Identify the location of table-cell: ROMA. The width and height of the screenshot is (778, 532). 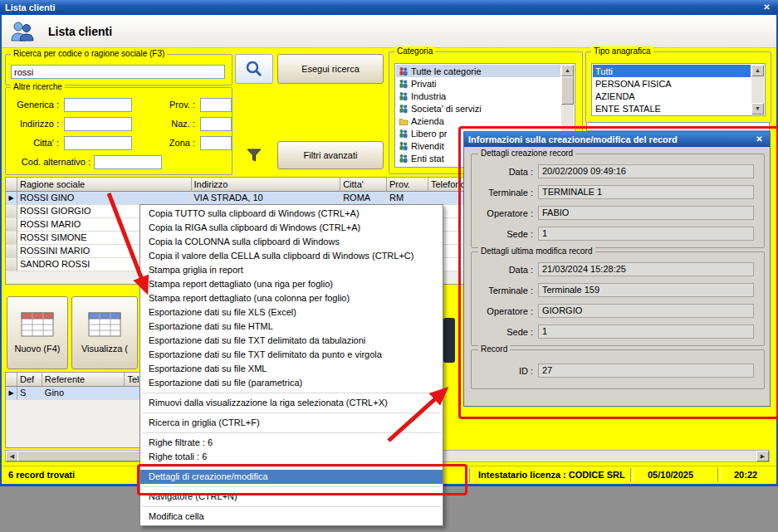
(364, 198).